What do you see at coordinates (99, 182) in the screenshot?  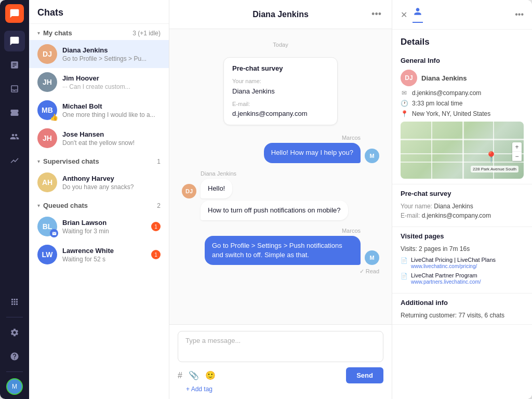 I see `chat-item-anthony: AH Anthony Harvey Do you have any snacks…` at bounding box center [99, 182].